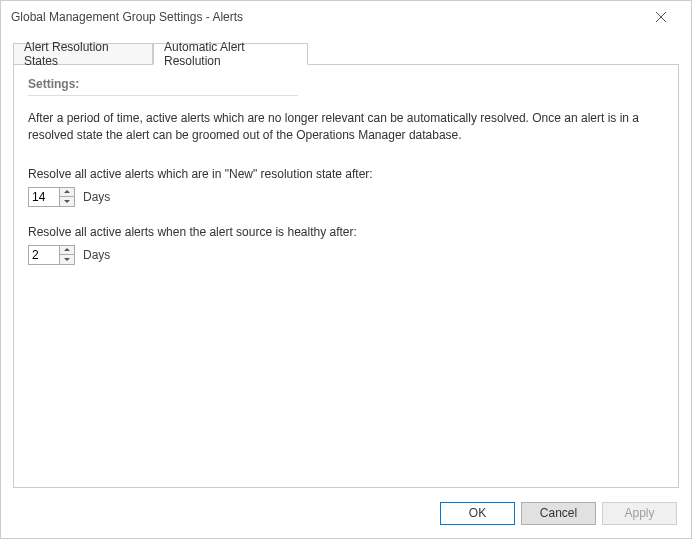  Describe the element at coordinates (346, 255) in the screenshot. I see `healthy-row: Days` at that location.